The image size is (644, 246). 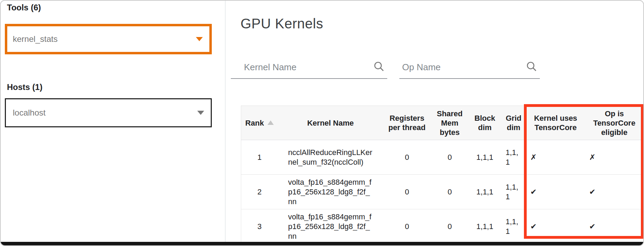 I want to click on kernel-name-input, so click(x=302, y=67).